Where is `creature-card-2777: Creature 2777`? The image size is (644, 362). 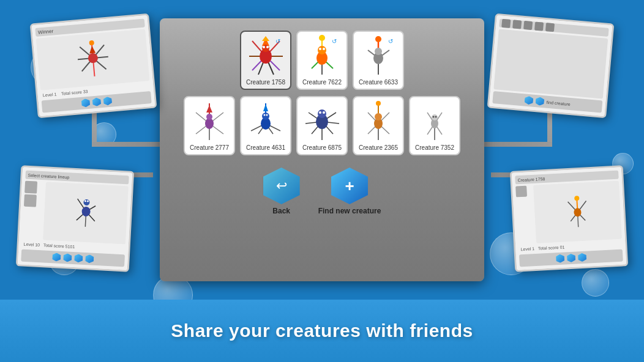 creature-card-2777: Creature 2777 is located at coordinates (209, 126).